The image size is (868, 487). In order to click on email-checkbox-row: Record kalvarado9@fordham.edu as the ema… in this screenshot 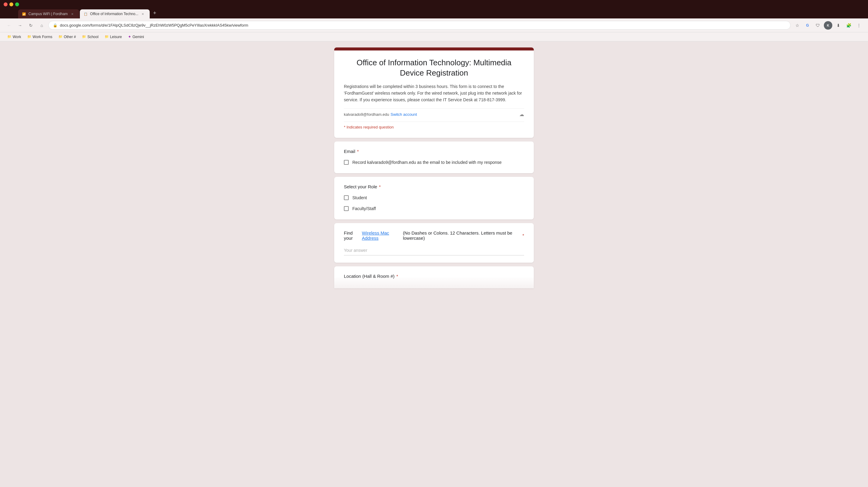, I will do `click(434, 162)`.